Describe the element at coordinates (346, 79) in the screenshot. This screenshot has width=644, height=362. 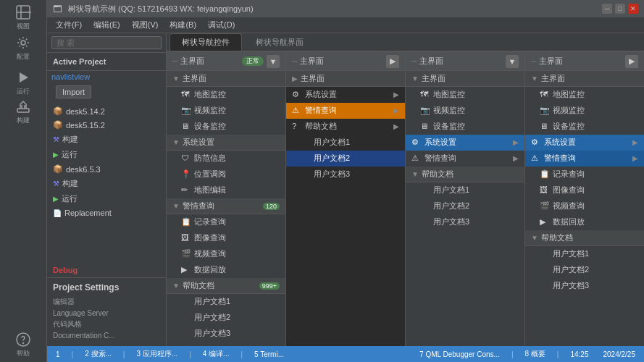
I see `tree-item: ▶主界面` at that location.